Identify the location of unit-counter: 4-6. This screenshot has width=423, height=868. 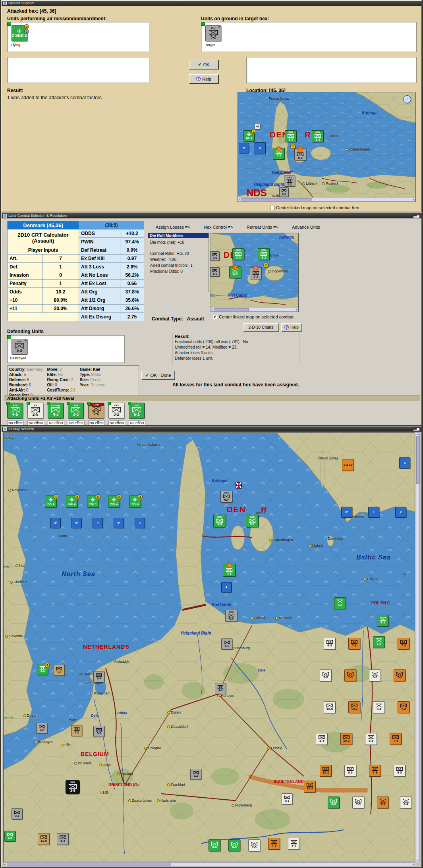
(215, 256).